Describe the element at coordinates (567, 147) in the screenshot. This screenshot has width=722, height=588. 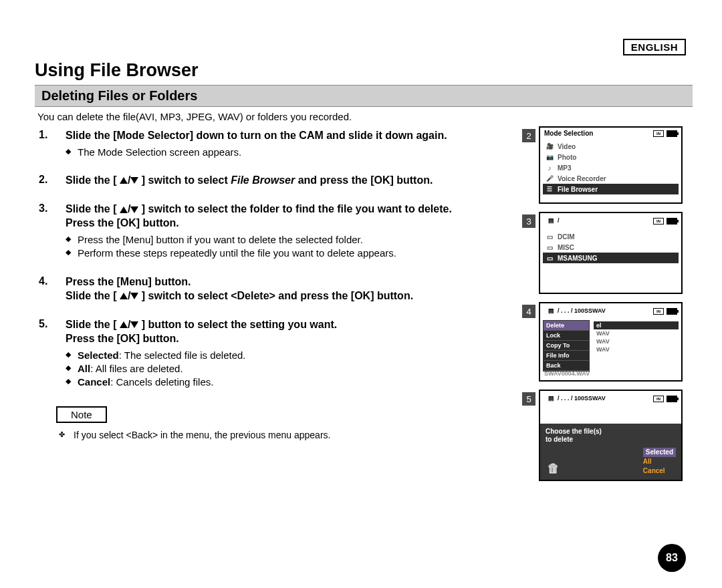
I see `mode-item-label: Video` at that location.